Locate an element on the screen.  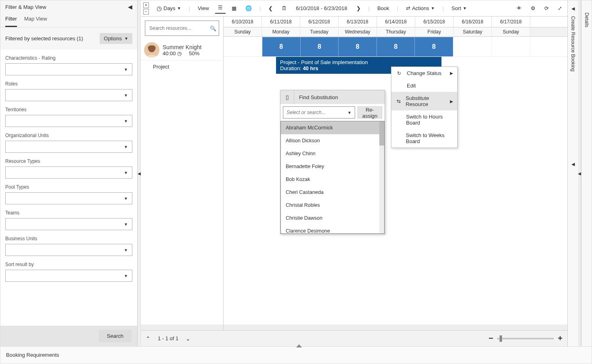
filter-org-units: ▼ is located at coordinates (69, 147).